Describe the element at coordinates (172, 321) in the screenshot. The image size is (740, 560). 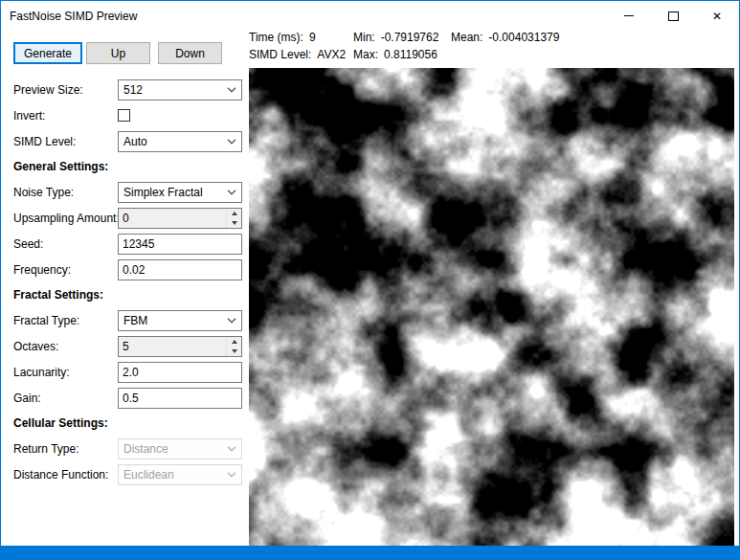
I see `fractal-type-value: FBM` at that location.